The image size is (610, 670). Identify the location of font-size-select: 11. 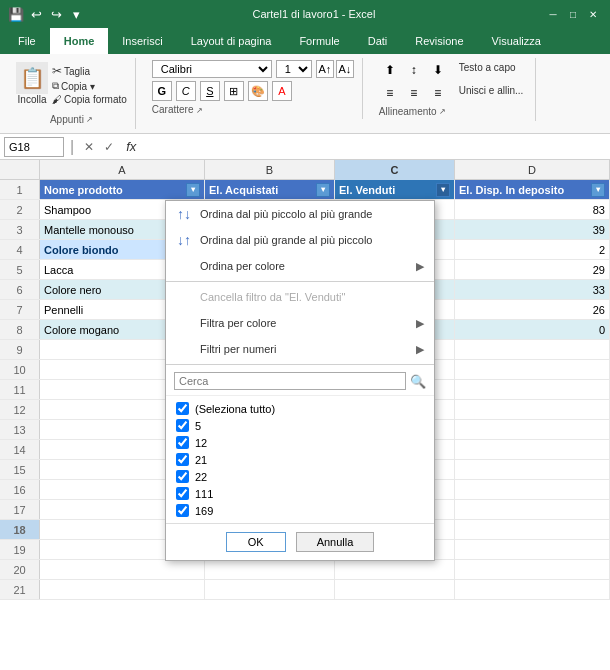
(294, 69).